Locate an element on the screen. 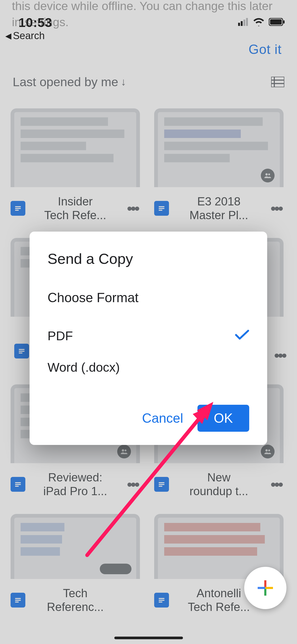 The height and width of the screenshot is (644, 297). format-option-word: Word (.docx) is located at coordinates (148, 367).